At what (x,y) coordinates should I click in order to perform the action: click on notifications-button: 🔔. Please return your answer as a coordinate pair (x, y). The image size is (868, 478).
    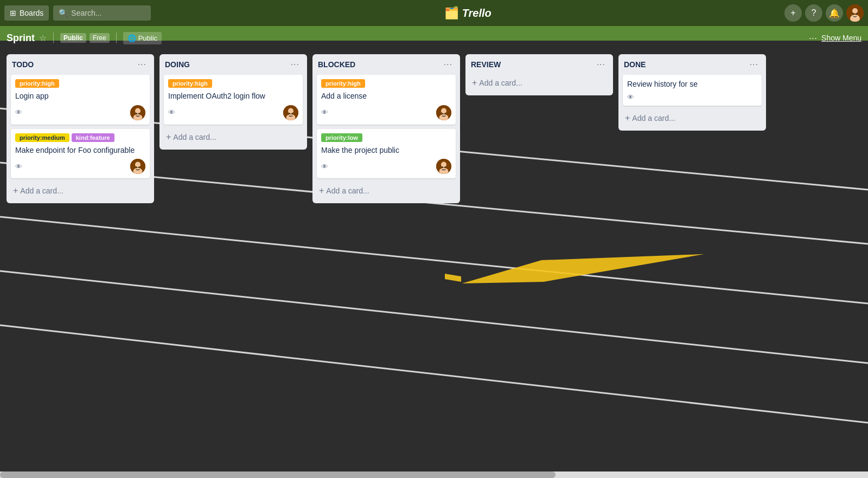
    Looking at the image, I should click on (834, 13).